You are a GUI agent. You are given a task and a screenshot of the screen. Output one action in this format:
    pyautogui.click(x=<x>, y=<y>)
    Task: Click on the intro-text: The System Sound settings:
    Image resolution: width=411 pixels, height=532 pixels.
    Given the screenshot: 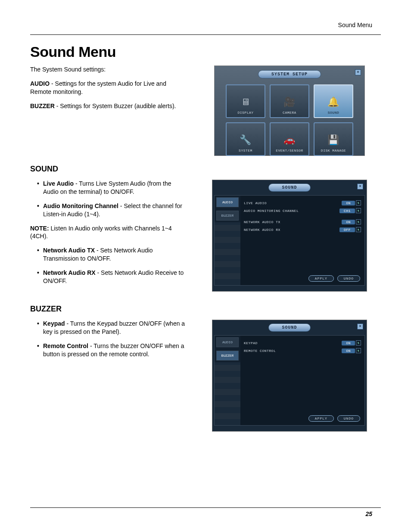 What is the action you would take?
    pyautogui.click(x=108, y=70)
    